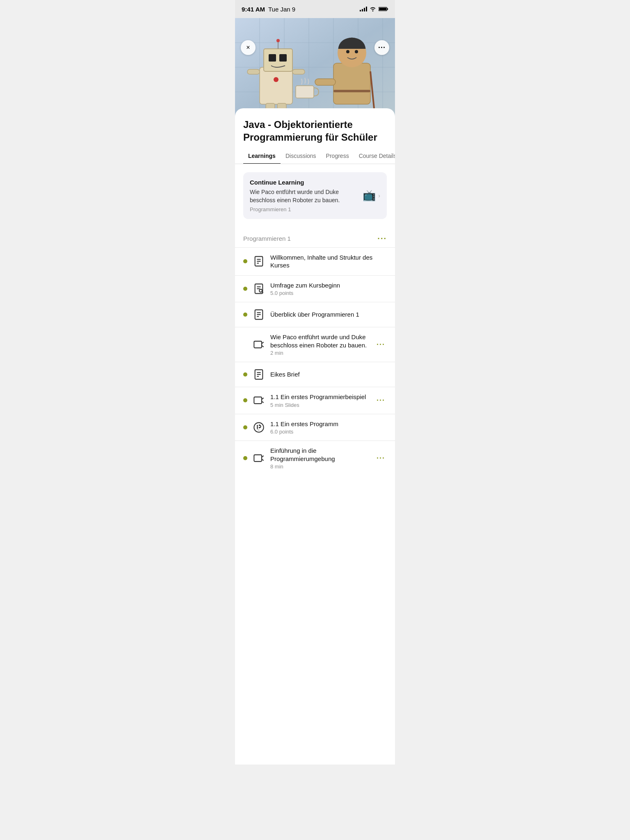  I want to click on tab-discussions: Discussions, so click(301, 156).